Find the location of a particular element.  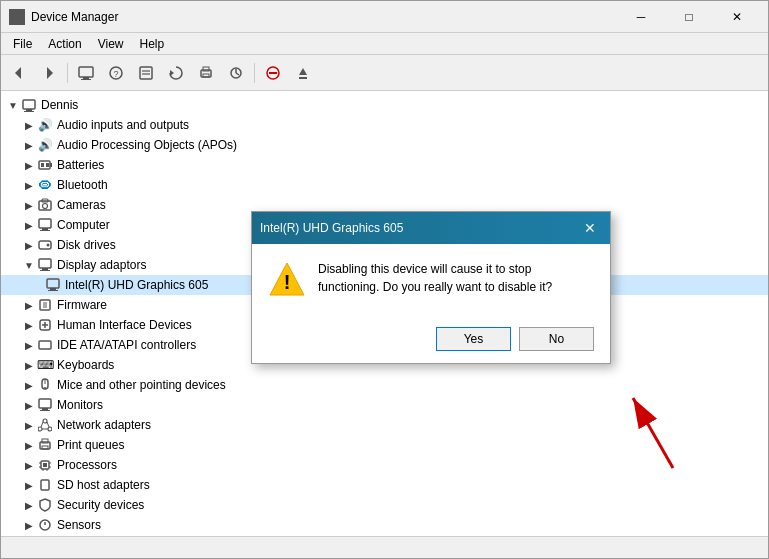

toolbar-update is located at coordinates (176, 73).